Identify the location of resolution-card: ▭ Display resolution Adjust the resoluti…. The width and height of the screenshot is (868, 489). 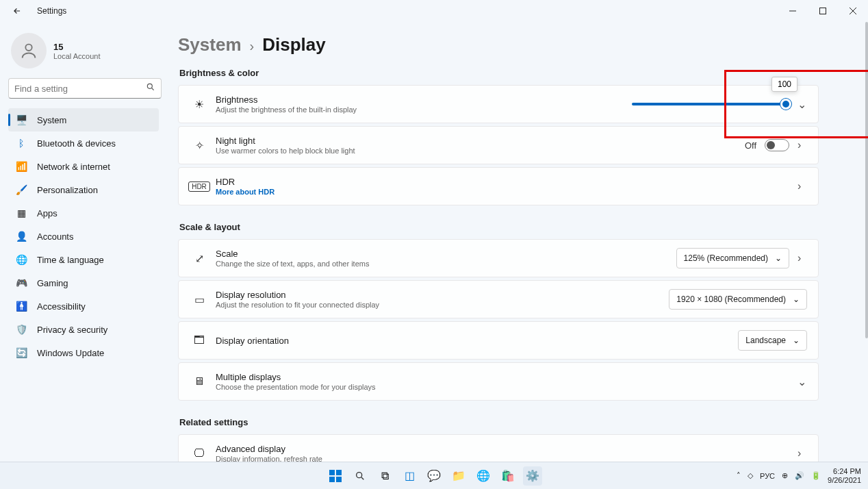
(498, 299).